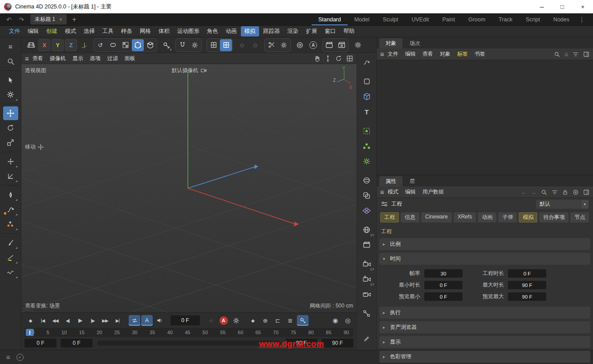 This screenshot has height=364, width=593. What do you see at coordinates (534, 192) in the screenshot?
I see `attr-forward-icon: →` at bounding box center [534, 192].